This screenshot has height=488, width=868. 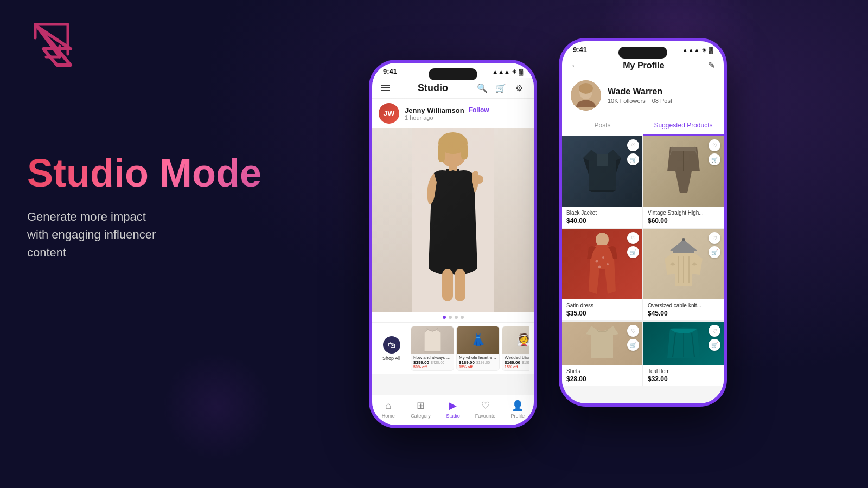 I want to click on phone2-status-icons: ▲▲▲ ◈ ▓, so click(x=698, y=50).